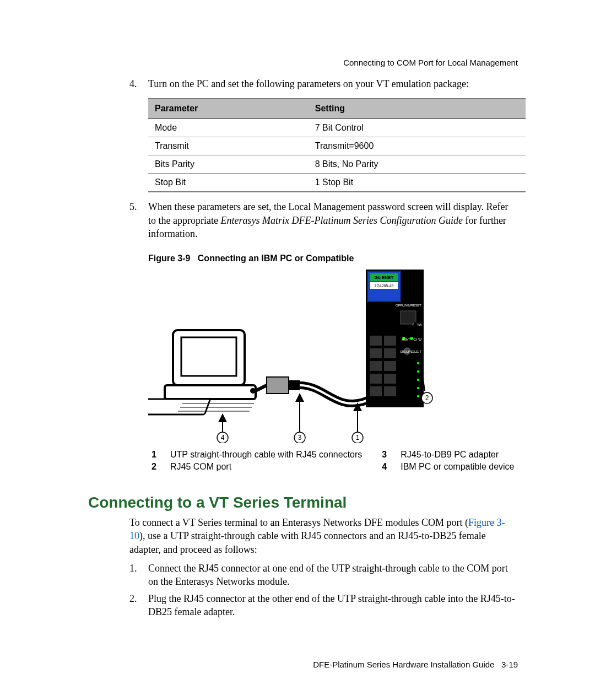 The image size is (595, 700). Describe the element at coordinates (324, 590) in the screenshot. I see `ordered-list: 1. Connect the RJ45 connector at one end…` at that location.